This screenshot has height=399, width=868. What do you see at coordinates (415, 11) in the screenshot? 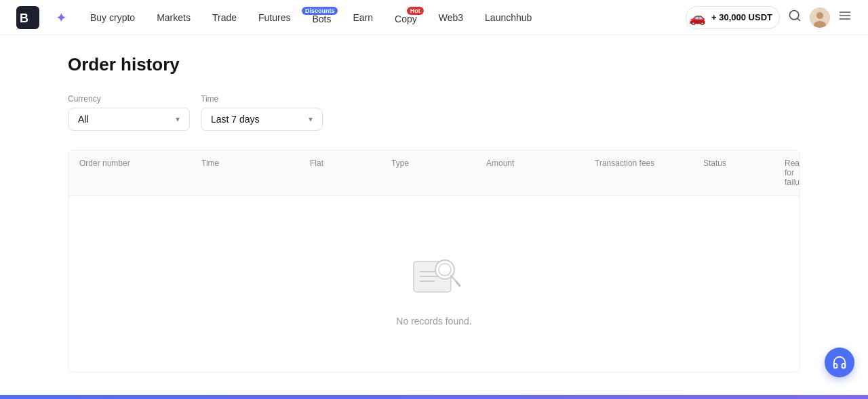
I see `copy-badge: Hot` at bounding box center [415, 11].